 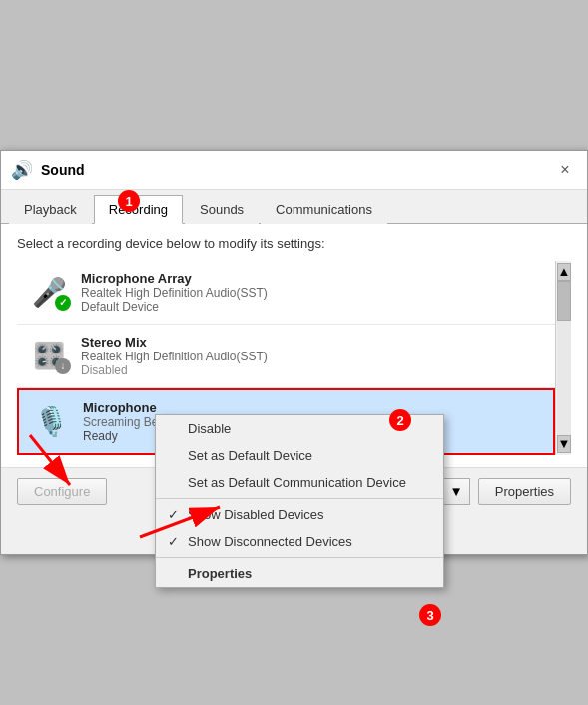 What do you see at coordinates (311, 355) in the screenshot?
I see `device-info-stereo-mix: Stereo Mix Realtek High Definition Audio…` at bounding box center [311, 355].